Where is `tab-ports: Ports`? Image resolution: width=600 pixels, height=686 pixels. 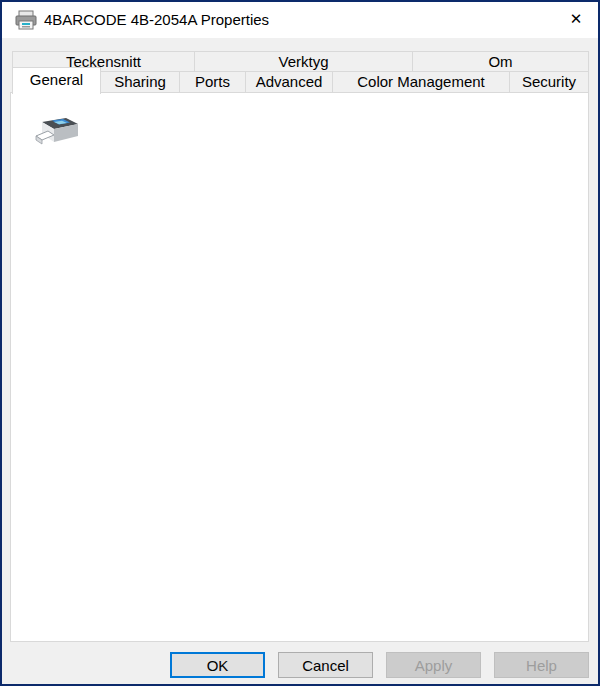
tab-ports: Ports is located at coordinates (212, 82).